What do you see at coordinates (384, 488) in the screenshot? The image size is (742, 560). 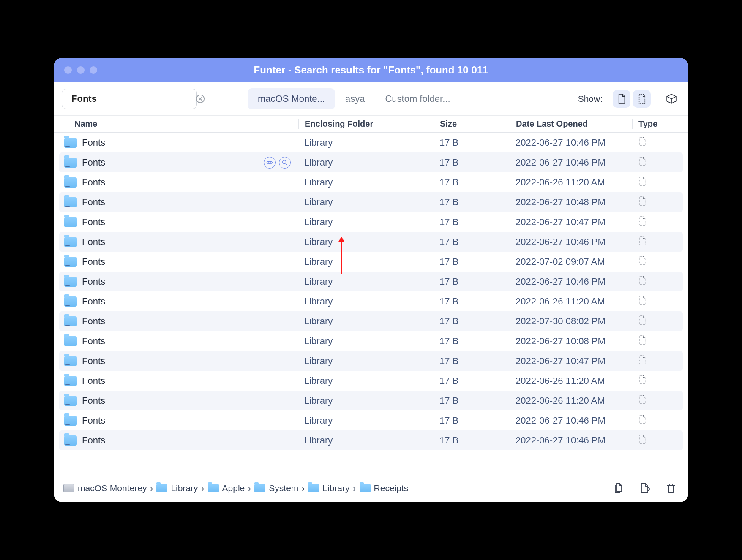 I see `breadcrumb-item: Receipts` at bounding box center [384, 488].